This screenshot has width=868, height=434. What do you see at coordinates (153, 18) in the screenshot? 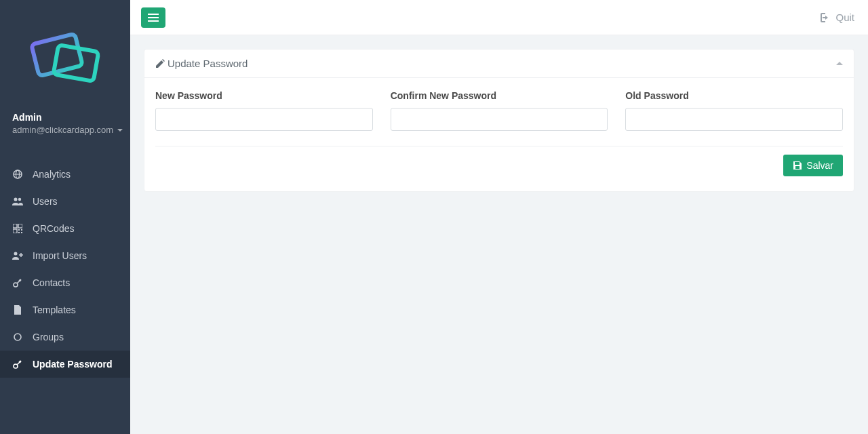
I see `hamburger-icon` at bounding box center [153, 18].